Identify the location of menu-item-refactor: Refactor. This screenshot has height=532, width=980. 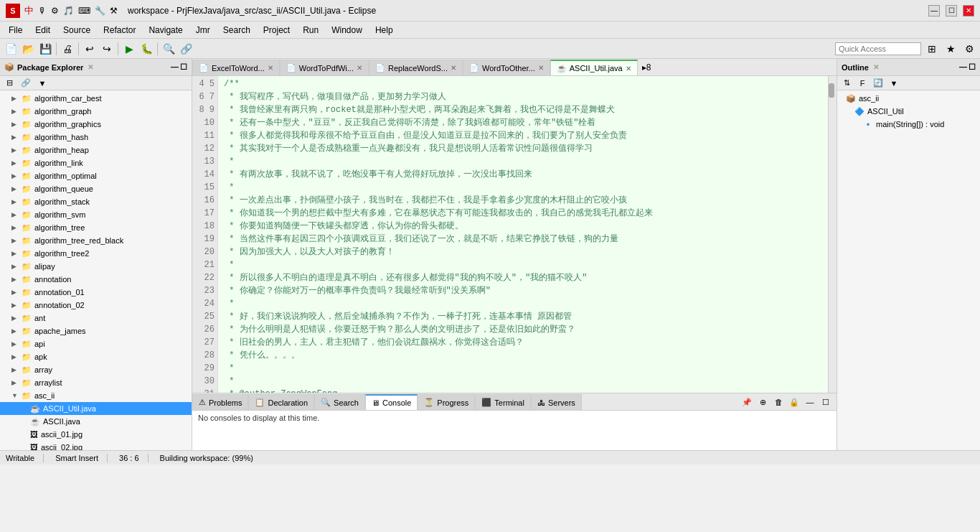
(119, 30).